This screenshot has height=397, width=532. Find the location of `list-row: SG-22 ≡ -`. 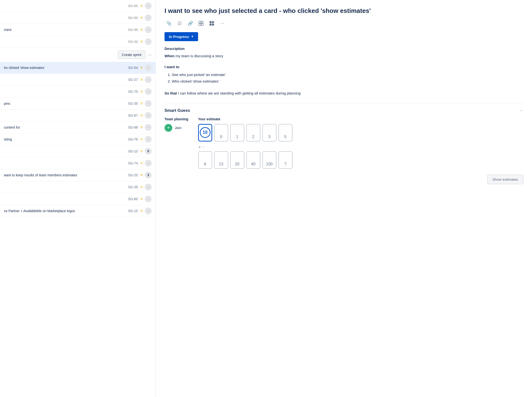

list-row: SG-22 ≡ - is located at coordinates (78, 42).